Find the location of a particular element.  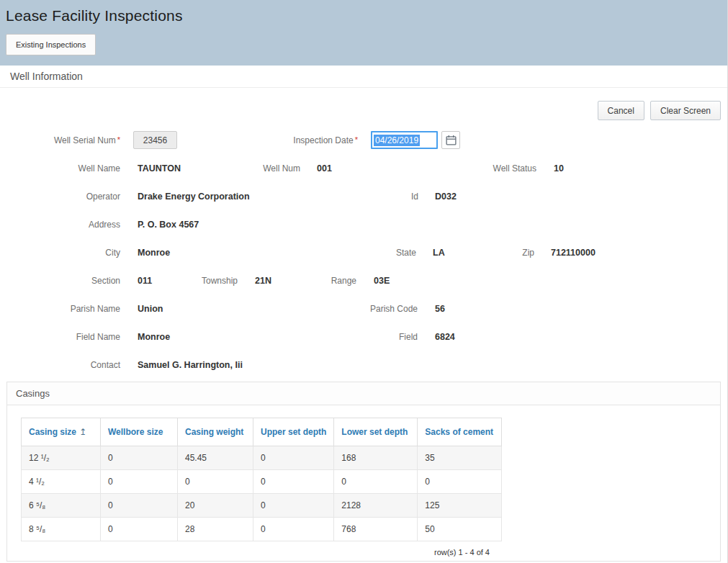

range-value: 03E is located at coordinates (382, 281).